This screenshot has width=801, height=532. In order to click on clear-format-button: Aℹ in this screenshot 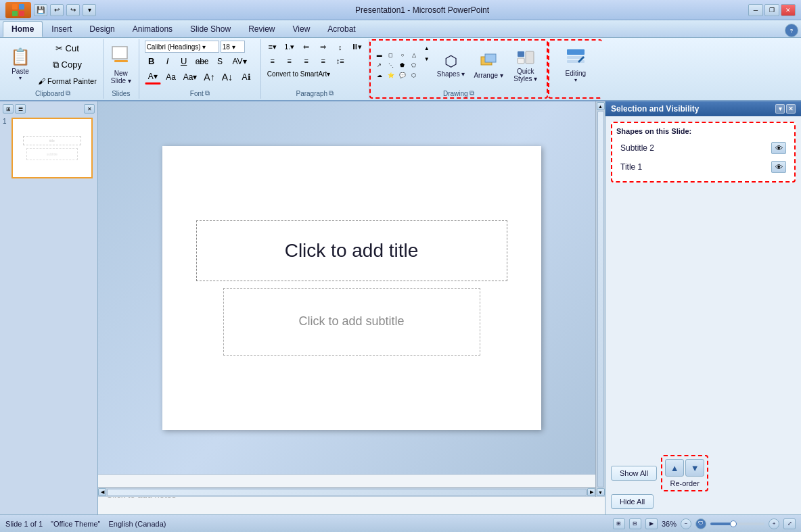, I will do `click(246, 77)`.